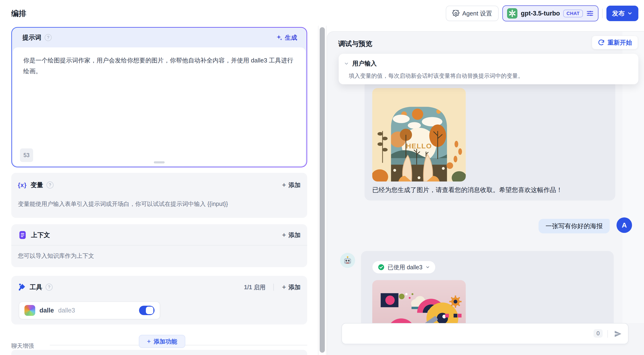 The image size is (644, 355). Describe the element at coordinates (490, 140) in the screenshot. I see `assistant-message: HELLO` at that location.